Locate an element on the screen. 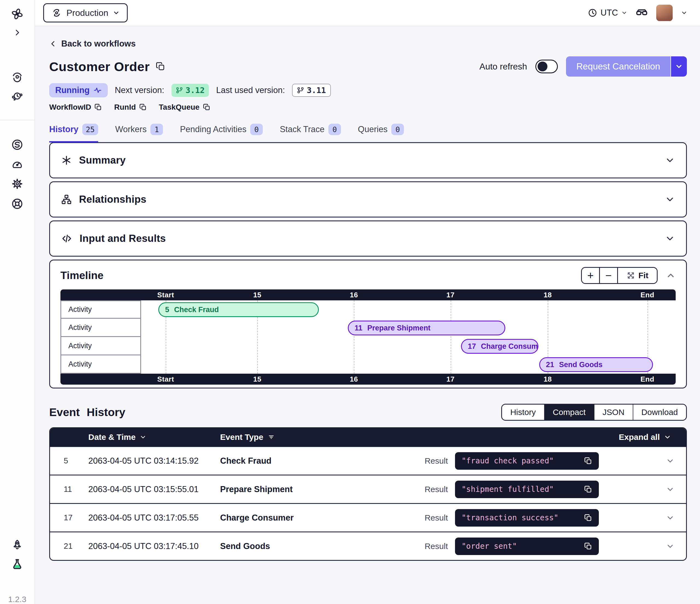 This screenshot has width=700, height=604. fit-expand-icon is located at coordinates (631, 275).